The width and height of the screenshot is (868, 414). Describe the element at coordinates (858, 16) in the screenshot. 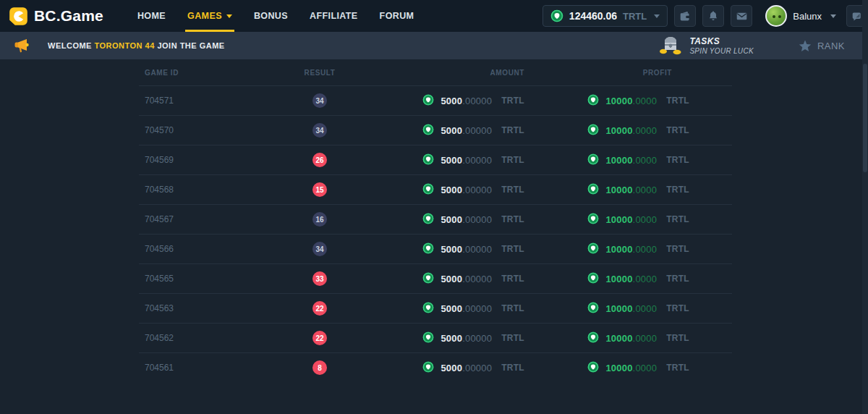

I see `chat-icon` at that location.